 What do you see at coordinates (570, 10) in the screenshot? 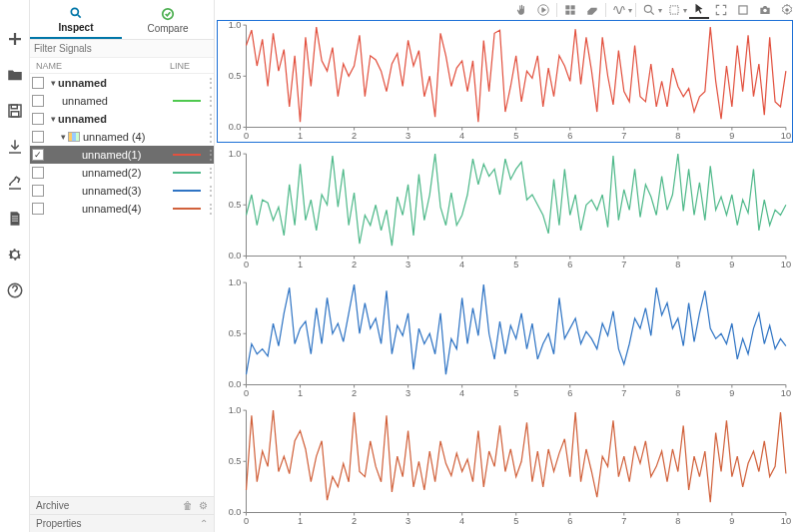
I see `grid-icon` at bounding box center [570, 10].